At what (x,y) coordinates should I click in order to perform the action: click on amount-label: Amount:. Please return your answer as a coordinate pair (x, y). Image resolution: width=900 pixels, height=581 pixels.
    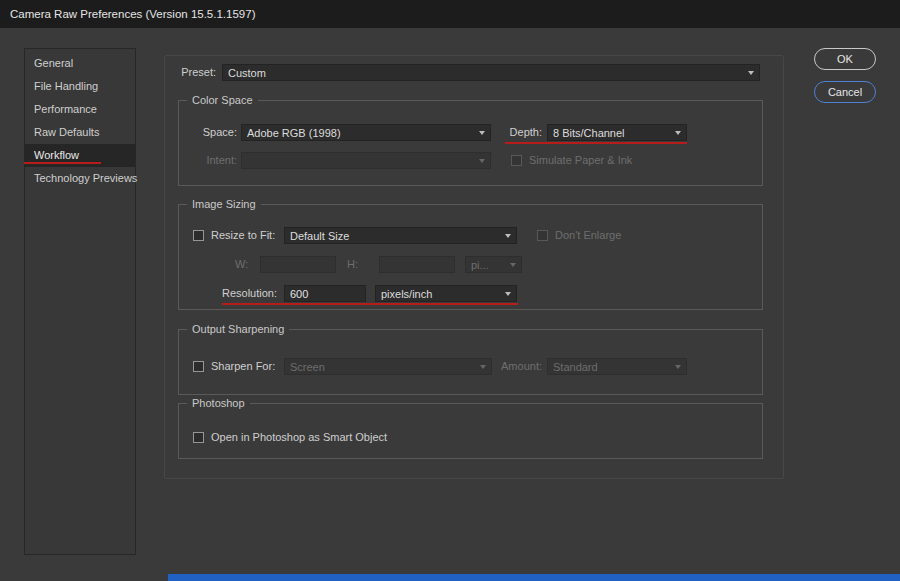
    Looking at the image, I should click on (520, 366).